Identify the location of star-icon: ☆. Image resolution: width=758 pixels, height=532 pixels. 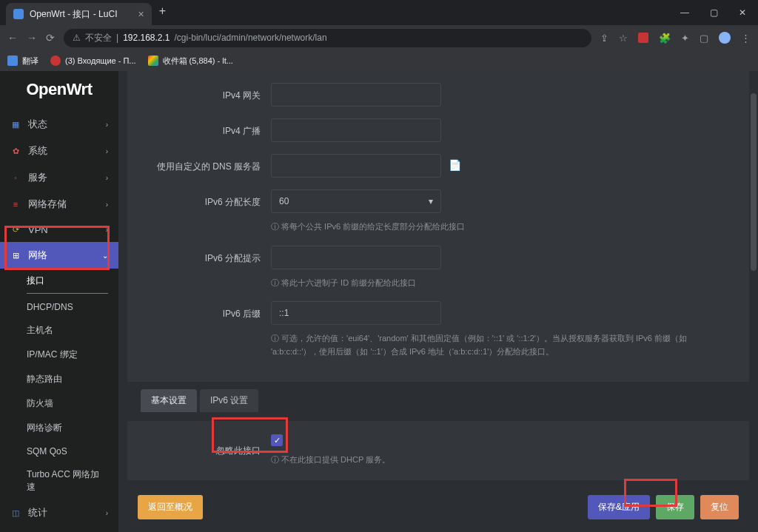
(623, 38).